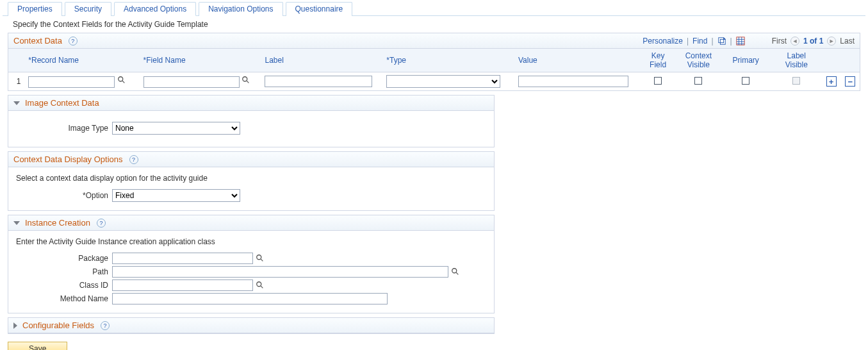 This screenshot has height=350, width=868. I want to click on image-type-select: None, so click(176, 128).